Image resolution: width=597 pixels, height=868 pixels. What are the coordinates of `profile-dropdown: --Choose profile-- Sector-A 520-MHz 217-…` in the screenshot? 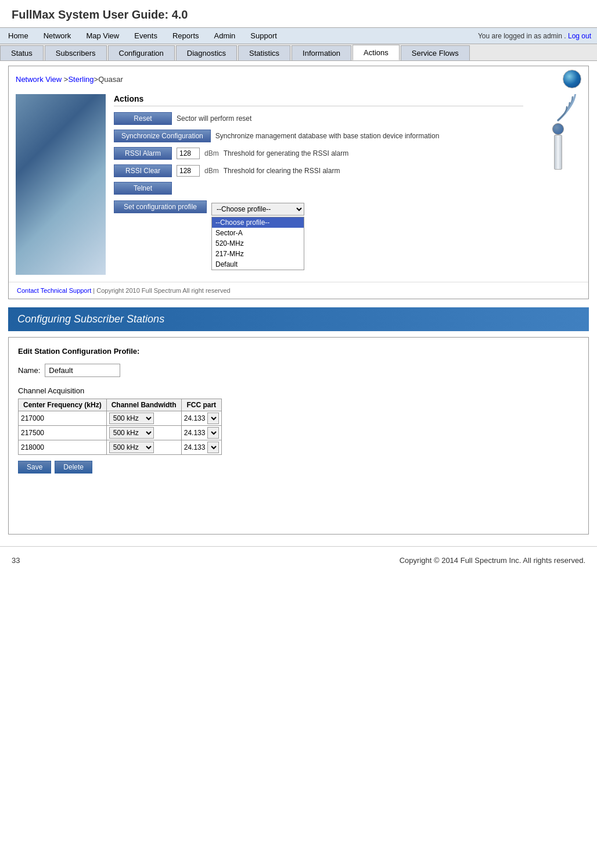 It's located at (258, 243).